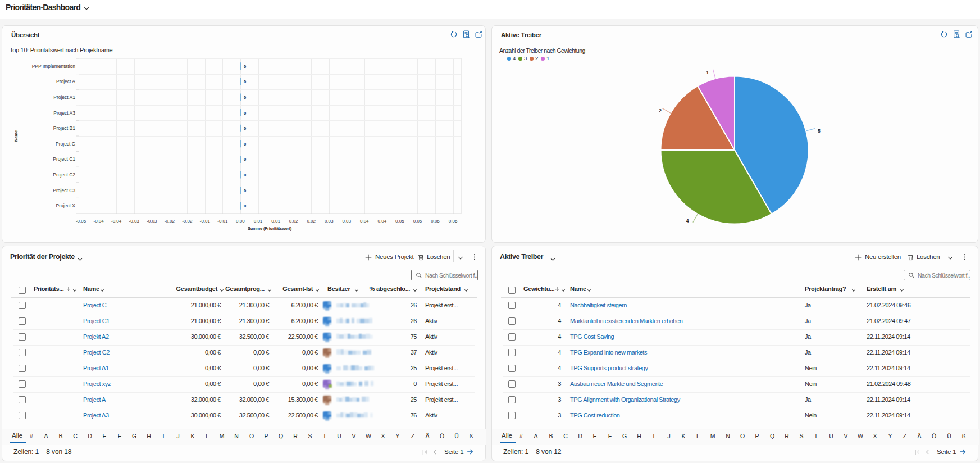 The height and width of the screenshot is (463, 980). Describe the element at coordinates (708, 72) in the screenshot. I see `svg-text: 1` at that location.